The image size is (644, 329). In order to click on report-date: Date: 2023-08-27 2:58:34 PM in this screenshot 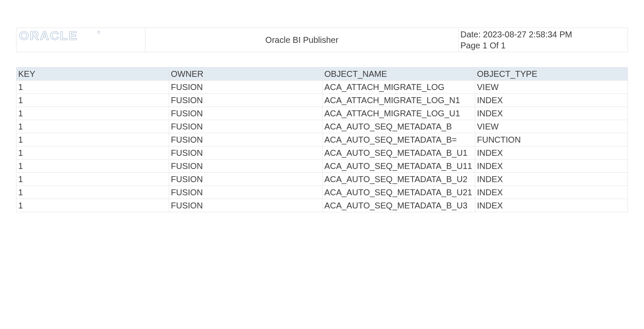, I will do `click(543, 34)`.